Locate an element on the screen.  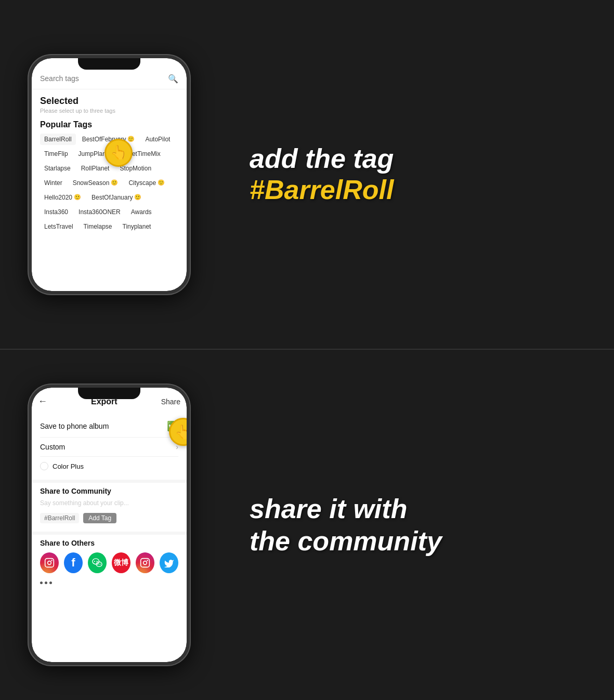
weibo-icon: 微博 is located at coordinates (121, 563).